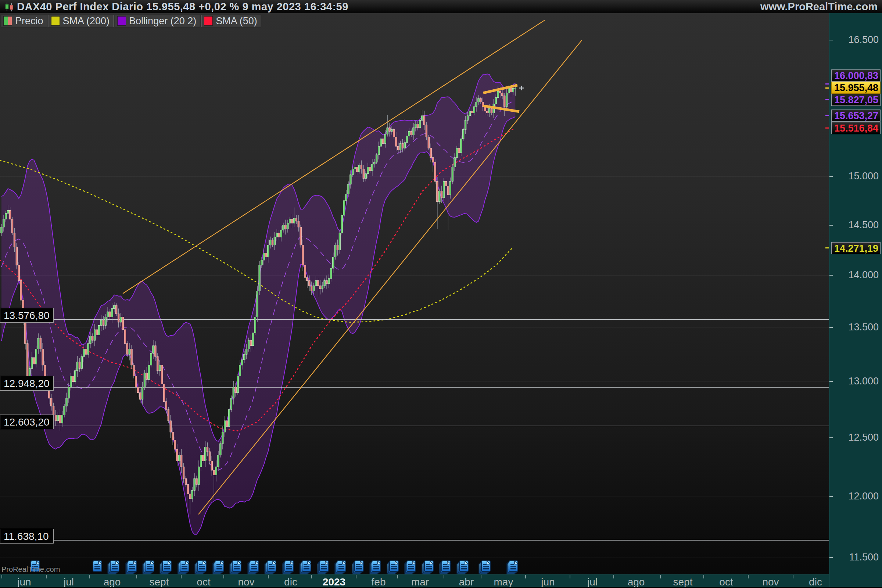 This screenshot has width=882, height=588. What do you see at coordinates (819, 7) in the screenshot?
I see `prorealtime-url: www.ProRealTime.com` at bounding box center [819, 7].